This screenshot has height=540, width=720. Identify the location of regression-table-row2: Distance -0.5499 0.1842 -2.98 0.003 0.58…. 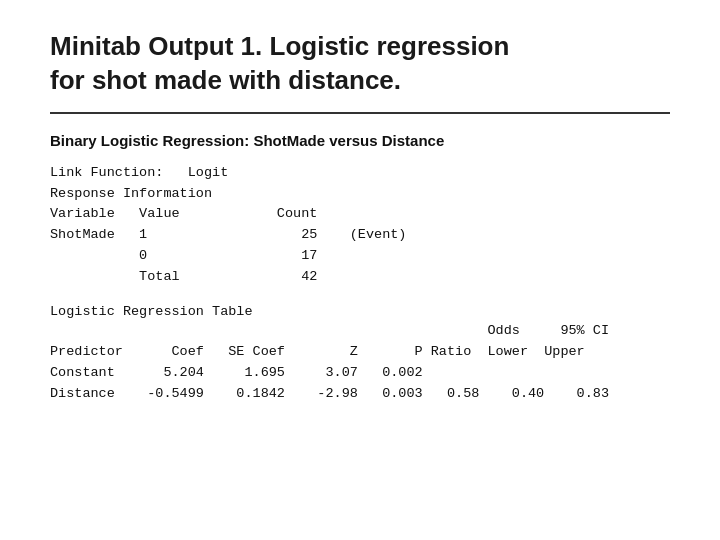
(360, 394).